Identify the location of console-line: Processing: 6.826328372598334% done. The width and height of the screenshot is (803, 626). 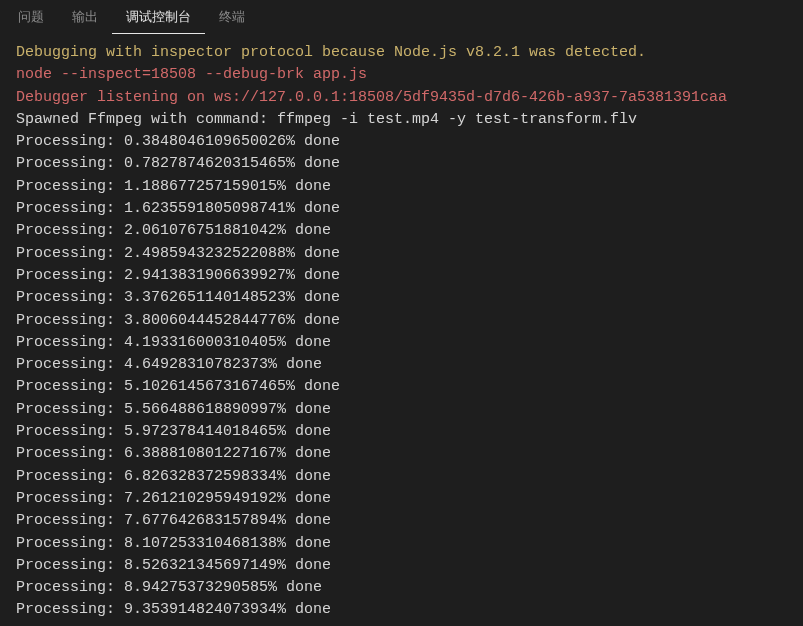
(402, 477).